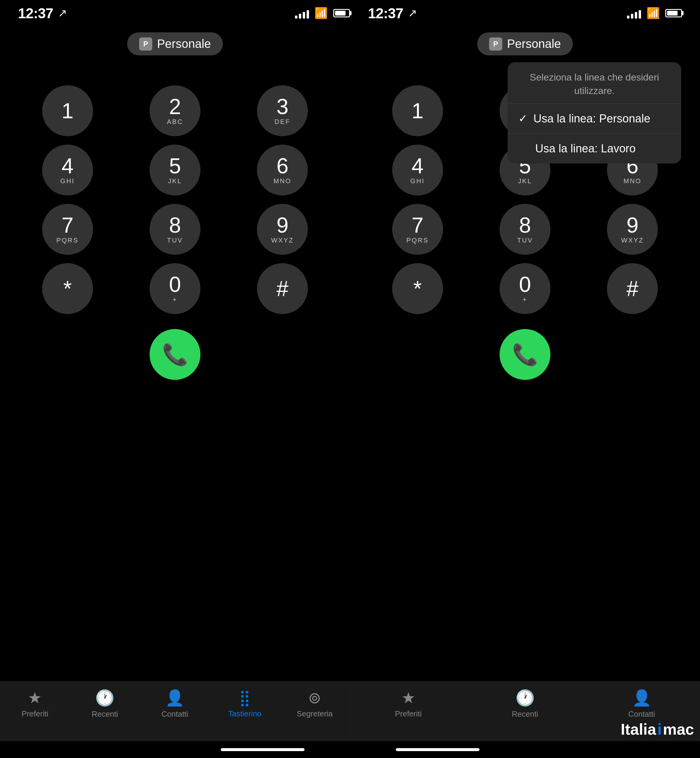 This screenshot has width=700, height=758. I want to click on dropdown-header: Seleziona la linea che desideri utilizza…, so click(594, 83).